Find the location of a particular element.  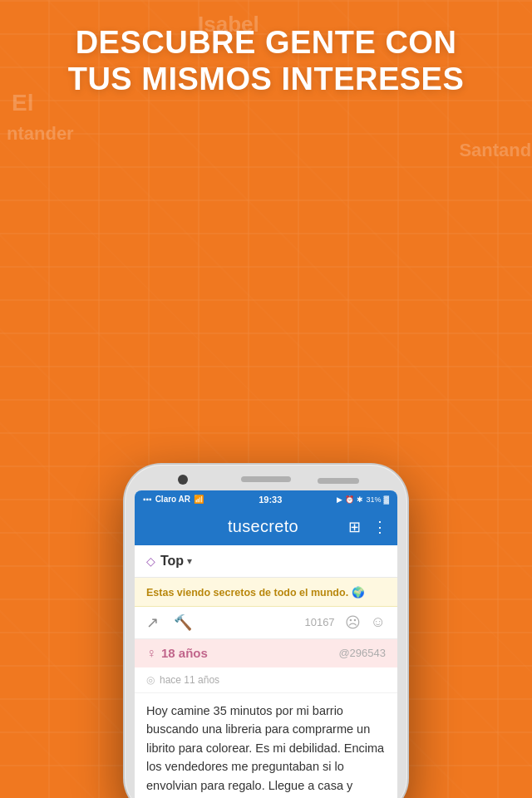

phone-top-bar is located at coordinates (266, 479).